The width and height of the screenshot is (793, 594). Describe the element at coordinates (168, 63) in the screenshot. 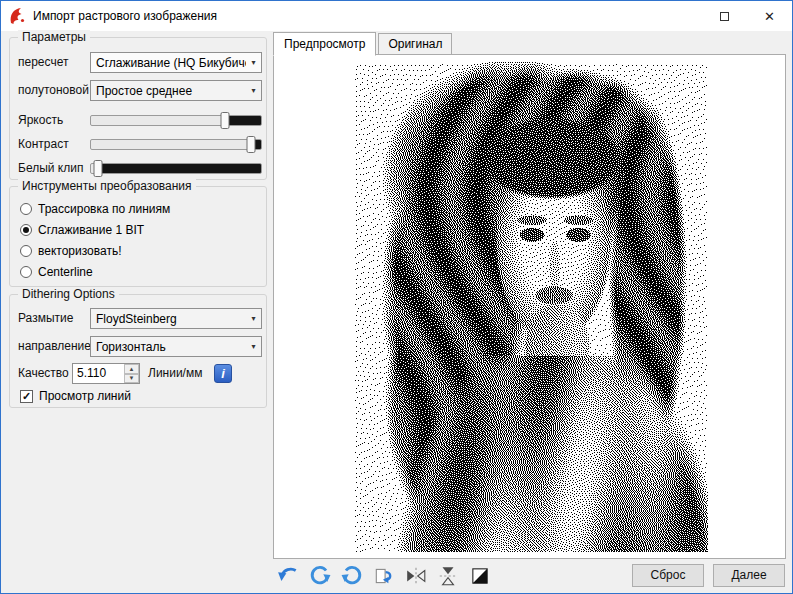

I see `resample-value: Сглаживание (HQ Бикубичес` at that location.